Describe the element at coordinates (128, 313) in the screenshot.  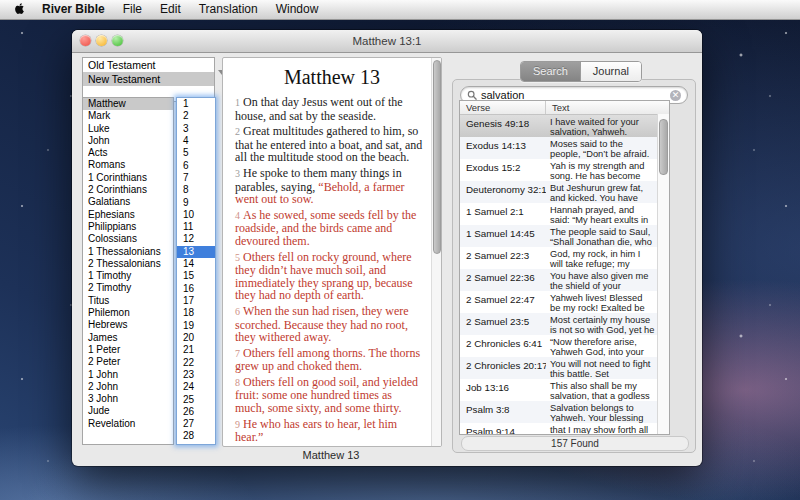
I see `book-item: Philemon` at that location.